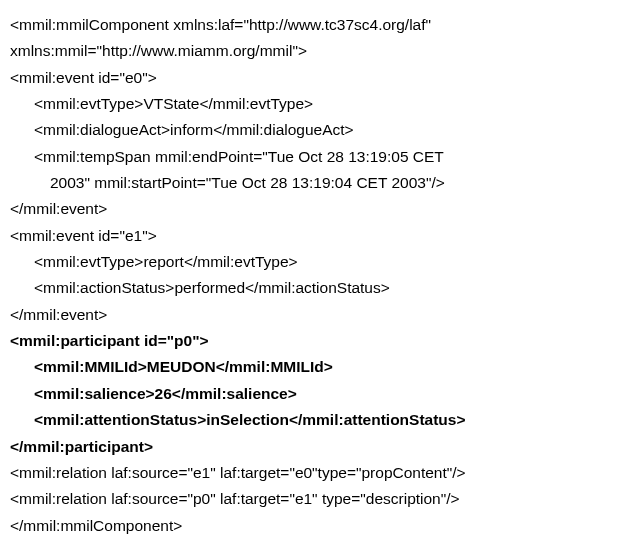 This screenshot has height=547, width=640. I want to click on code-line-bold: <mmil:salience>26</mmil:salience>, so click(320, 394).